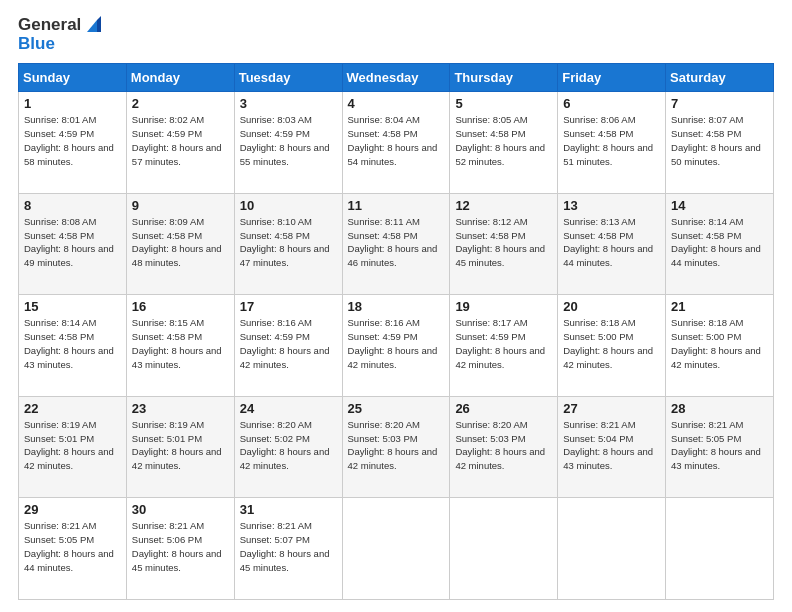 The width and height of the screenshot is (792, 612). I want to click on day-number: 2, so click(180, 104).